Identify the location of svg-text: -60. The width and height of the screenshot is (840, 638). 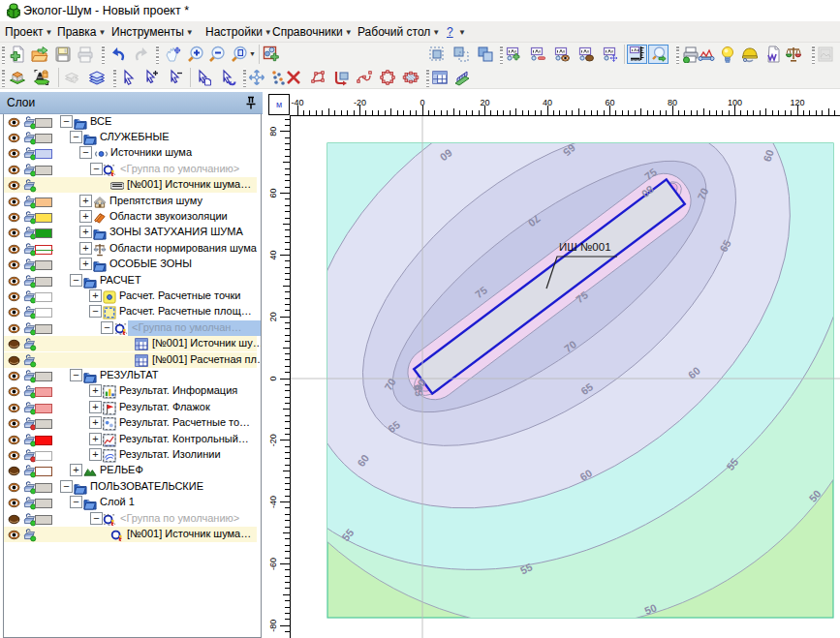
(273, 563).